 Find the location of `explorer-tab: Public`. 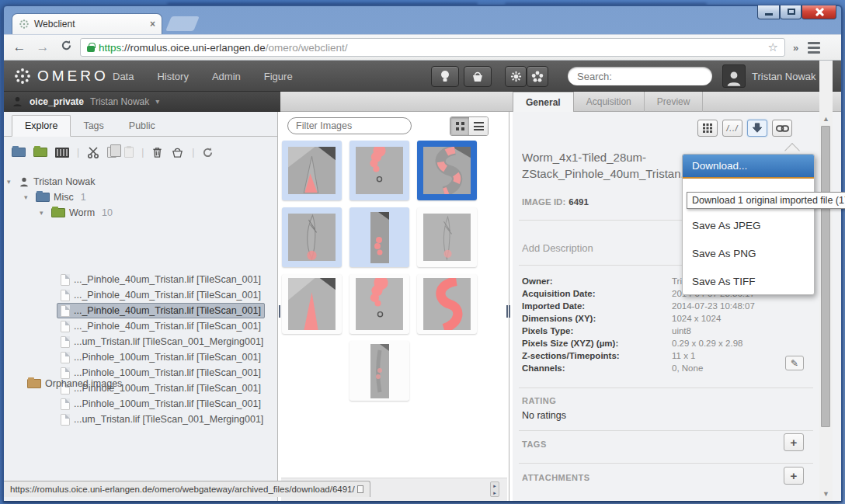

explorer-tab: Public is located at coordinates (142, 126).